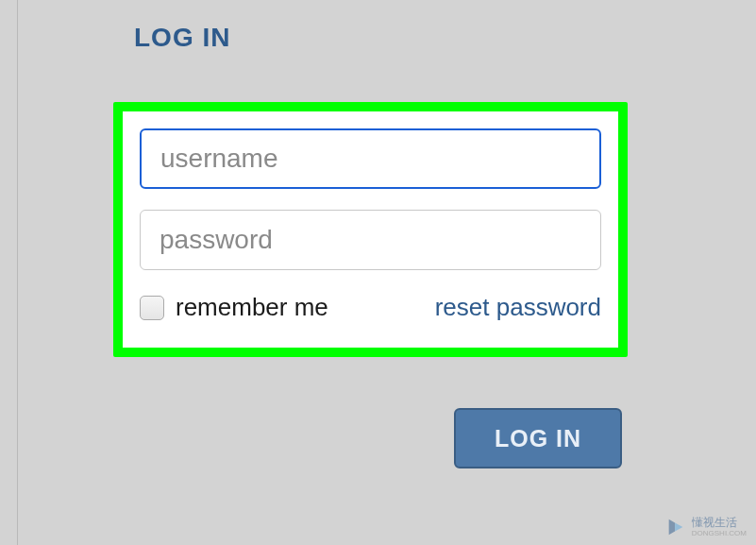  I want to click on remember-me-checkbox, so click(152, 308).